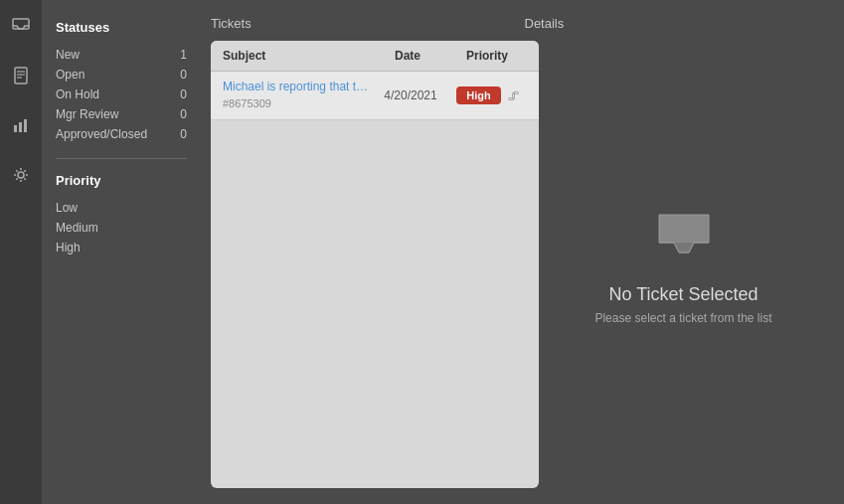 This screenshot has width=844, height=504. I want to click on table-row: Michael is reporting that th... #8675309…, so click(375, 95).